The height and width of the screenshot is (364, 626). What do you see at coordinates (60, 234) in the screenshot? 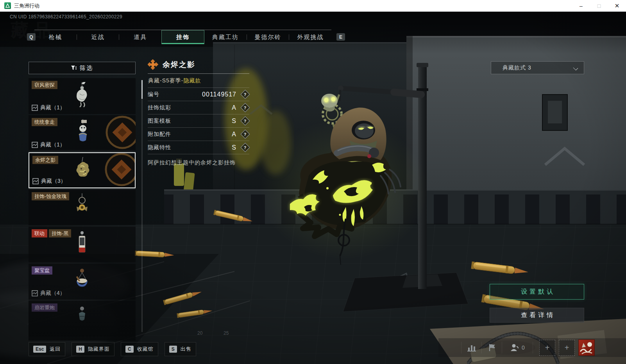
I see `item-name-tag: 挂饰-黑` at bounding box center [60, 234].